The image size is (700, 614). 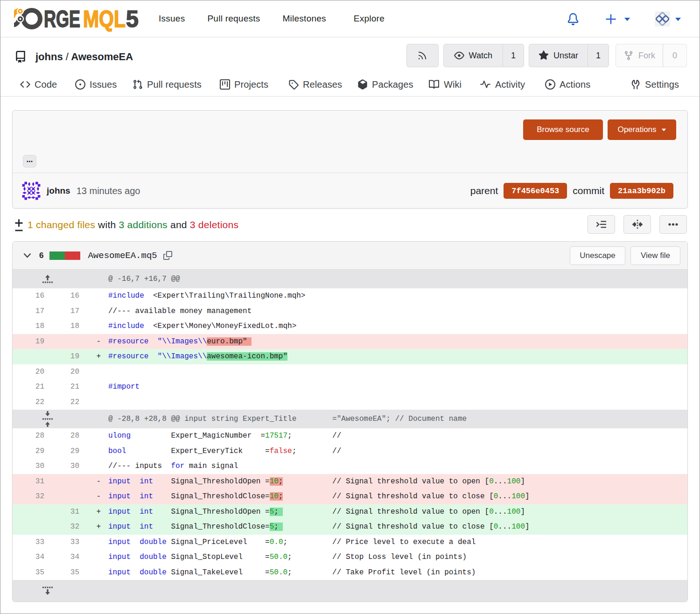 What do you see at coordinates (62, 19) in the screenshot?
I see `svg-text: RGE` at bounding box center [62, 19].